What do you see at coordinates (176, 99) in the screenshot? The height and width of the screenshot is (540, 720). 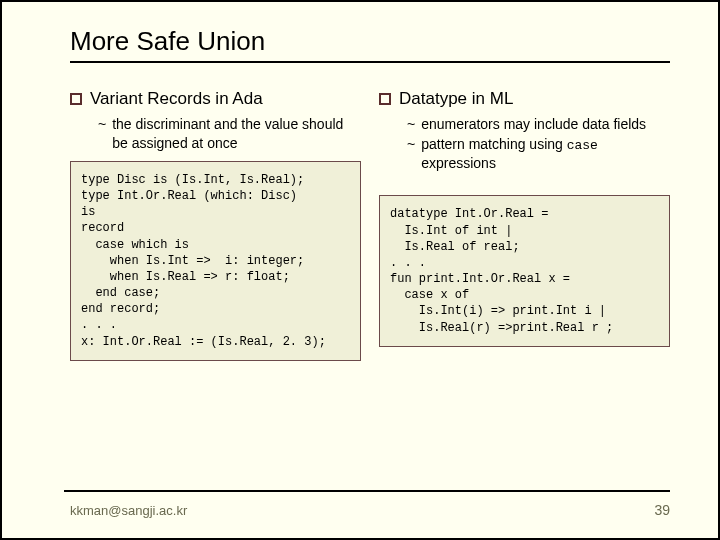 I see `left-heading: Variant Records in Ada` at bounding box center [176, 99].